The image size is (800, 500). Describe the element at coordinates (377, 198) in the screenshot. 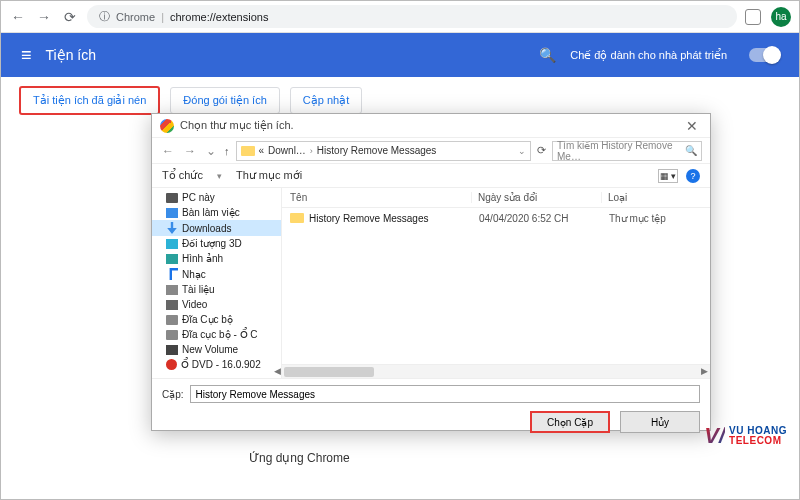

I see `col-name: Tên` at that location.